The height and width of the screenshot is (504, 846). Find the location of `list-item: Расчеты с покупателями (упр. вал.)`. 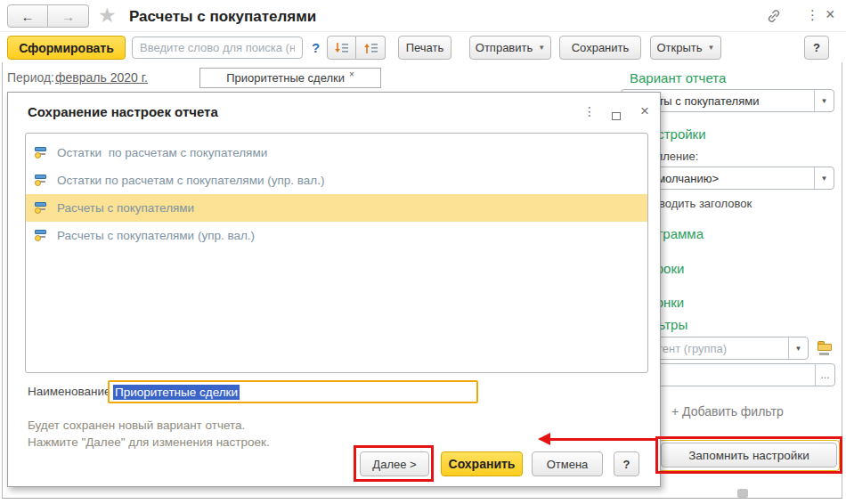

list-item: Расчеты с покупателями (упр. вал.) is located at coordinates (337, 235).